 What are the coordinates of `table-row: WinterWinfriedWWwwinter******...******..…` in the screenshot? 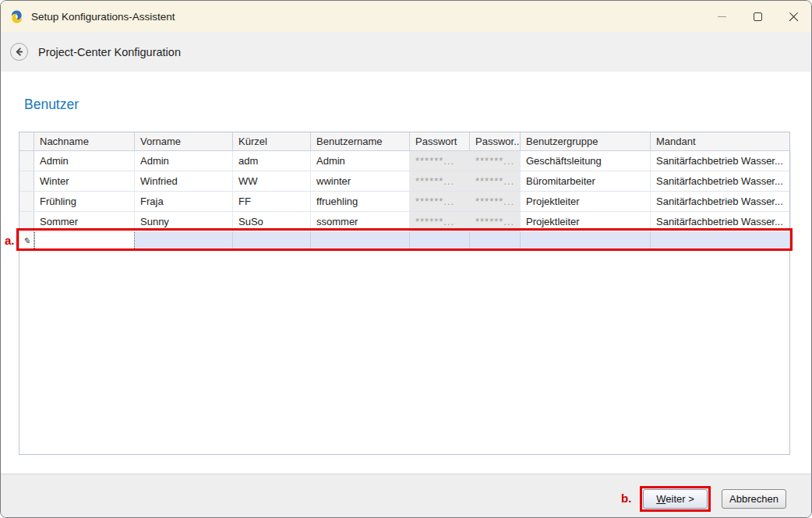 It's located at (404, 181).